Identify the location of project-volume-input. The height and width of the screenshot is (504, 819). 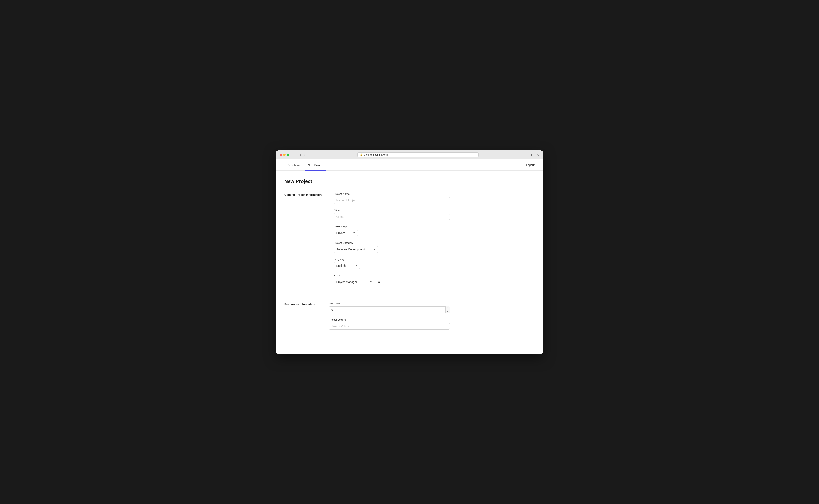
(389, 326).